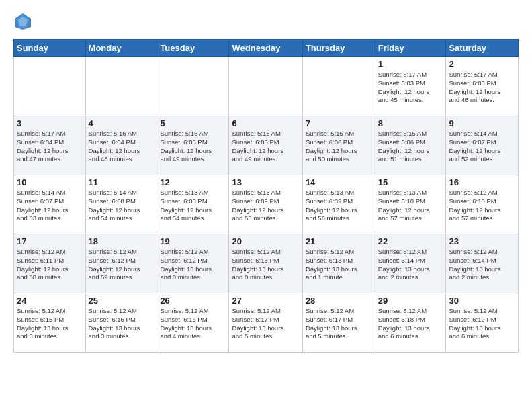  I want to click on day-number: 4, so click(122, 124).